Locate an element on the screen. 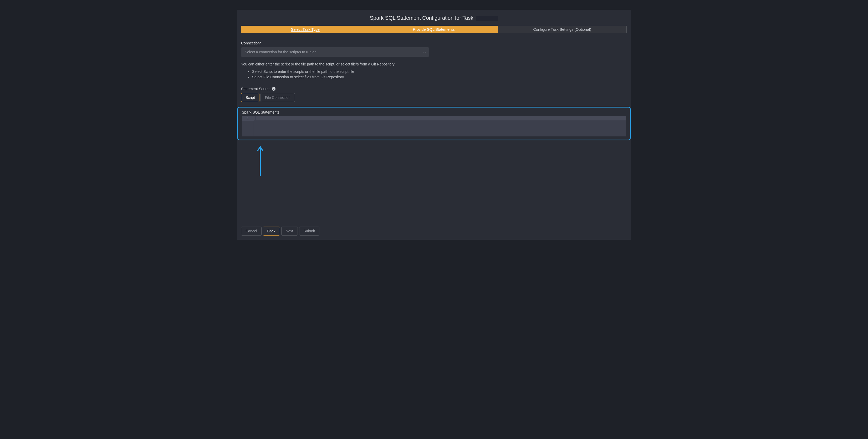 The height and width of the screenshot is (439, 868). connection-select: Select a connection for the script/s to … is located at coordinates (335, 52).